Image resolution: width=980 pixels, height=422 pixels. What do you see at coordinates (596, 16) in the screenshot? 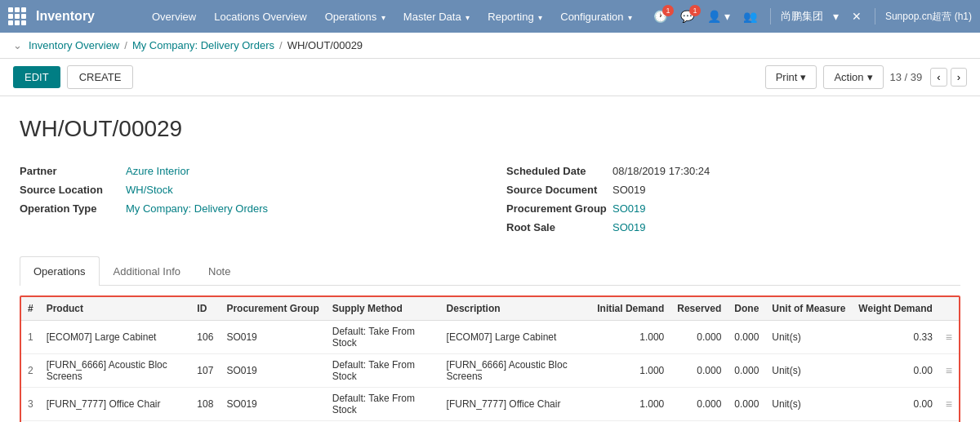
I see `nav-configuration: Configuration ▾` at bounding box center [596, 16].